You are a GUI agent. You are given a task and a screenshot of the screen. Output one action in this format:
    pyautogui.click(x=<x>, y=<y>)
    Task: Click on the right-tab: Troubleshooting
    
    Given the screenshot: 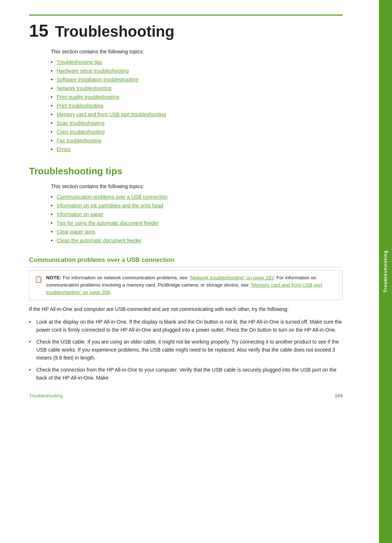 What is the action you would take?
    pyautogui.click(x=385, y=272)
    